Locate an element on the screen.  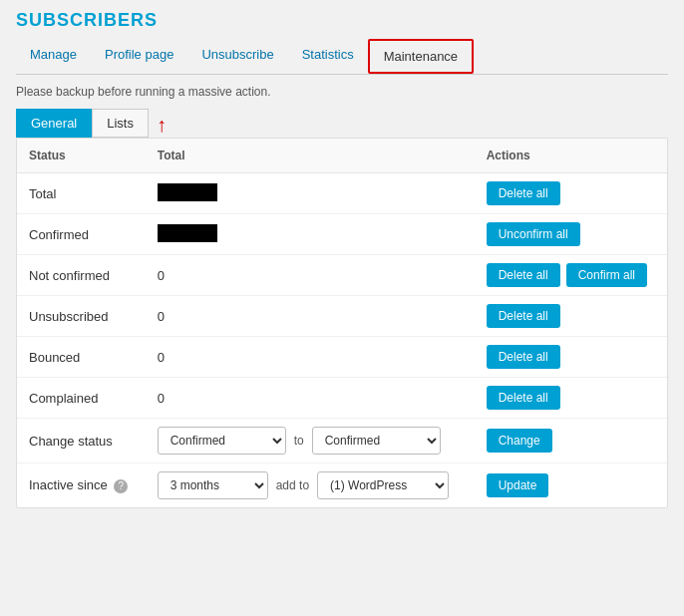
delete-all-notconfirmed-button: Delete all is located at coordinates (523, 275).